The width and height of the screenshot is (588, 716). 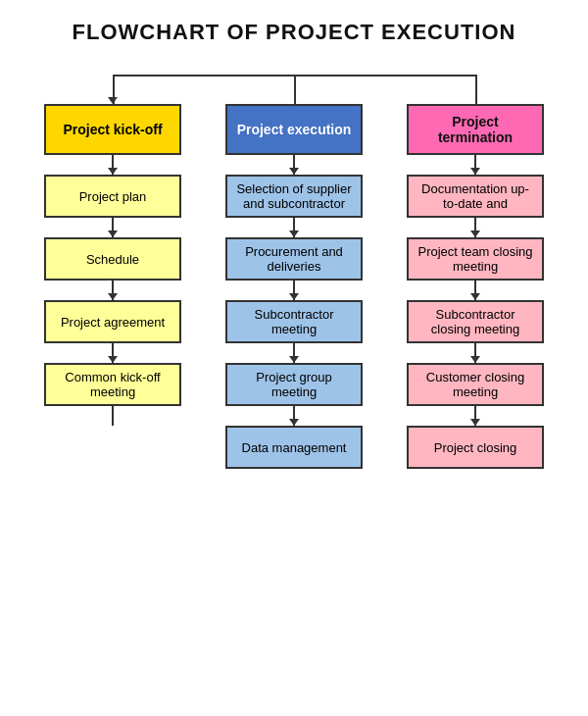 I want to click on box-project-group-meeting: Project group meeting, so click(x=294, y=384).